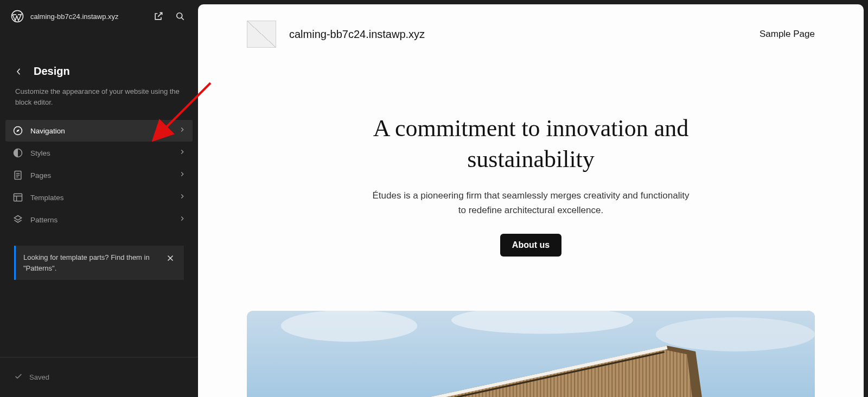 This screenshot has width=868, height=397. I want to click on nav-item-label: Navigation, so click(101, 131).